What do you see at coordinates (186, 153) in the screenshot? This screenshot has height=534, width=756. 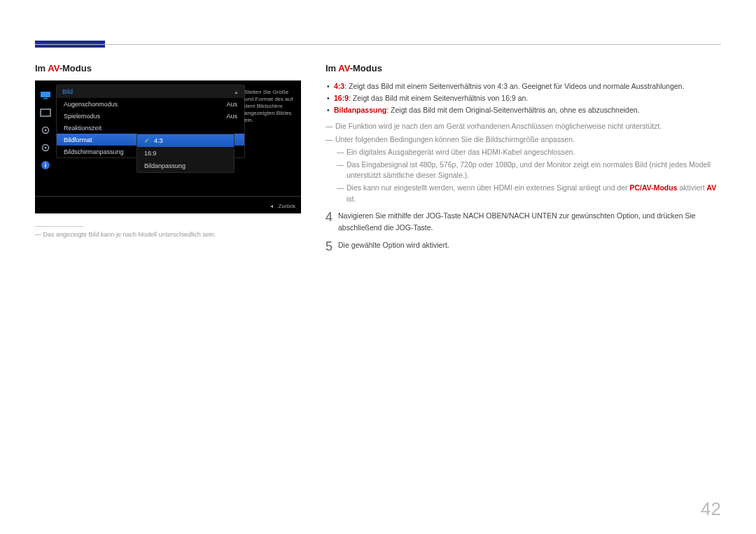 I see `osd-submenu: ✓ 4:3 16:9 Bildanpassung` at bounding box center [186, 153].